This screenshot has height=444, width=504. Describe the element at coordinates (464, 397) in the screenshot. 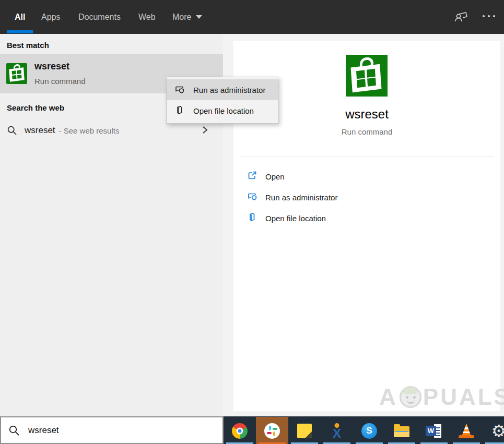

I see `watermark-letters-puals: PUALS` at that location.